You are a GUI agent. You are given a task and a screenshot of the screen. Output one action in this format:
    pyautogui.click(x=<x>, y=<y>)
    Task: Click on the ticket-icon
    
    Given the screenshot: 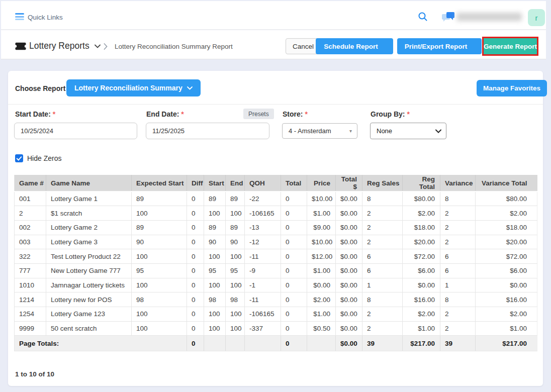 What is the action you would take?
    pyautogui.click(x=21, y=47)
    